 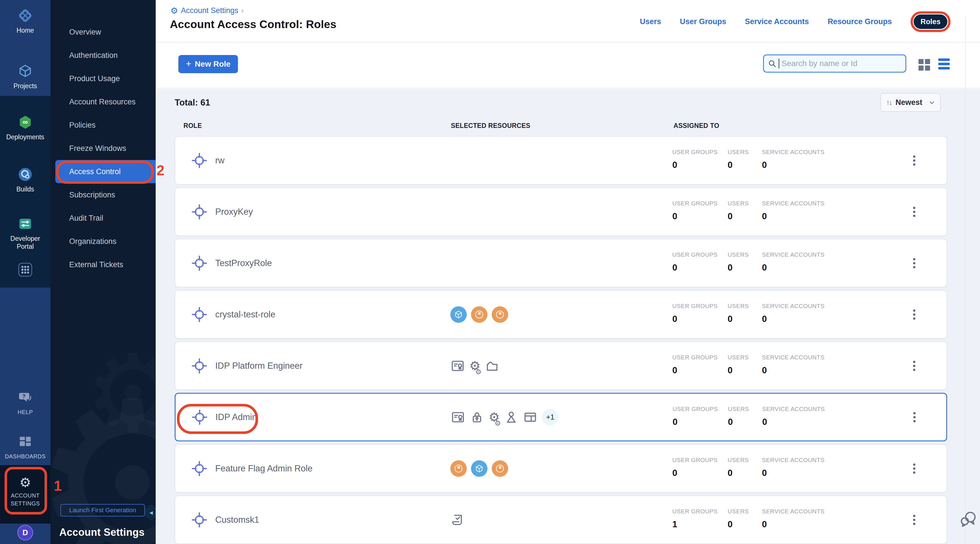 I want to click on settings-nav-freeze-windows: Freeze Windows, so click(x=103, y=148).